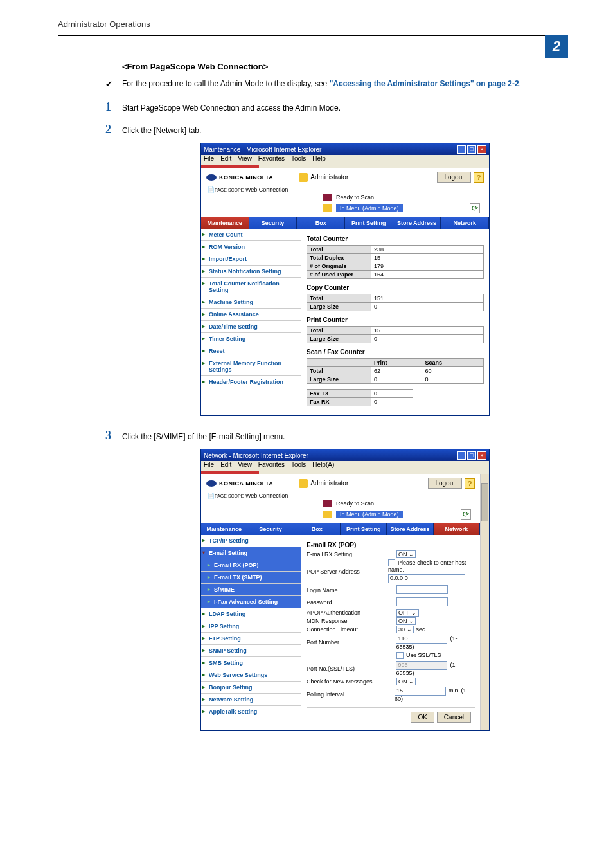  What do you see at coordinates (345, 466) in the screenshot?
I see `ie-menubar: FileEditViewFavoritesToolsHelp(A)` at bounding box center [345, 466].